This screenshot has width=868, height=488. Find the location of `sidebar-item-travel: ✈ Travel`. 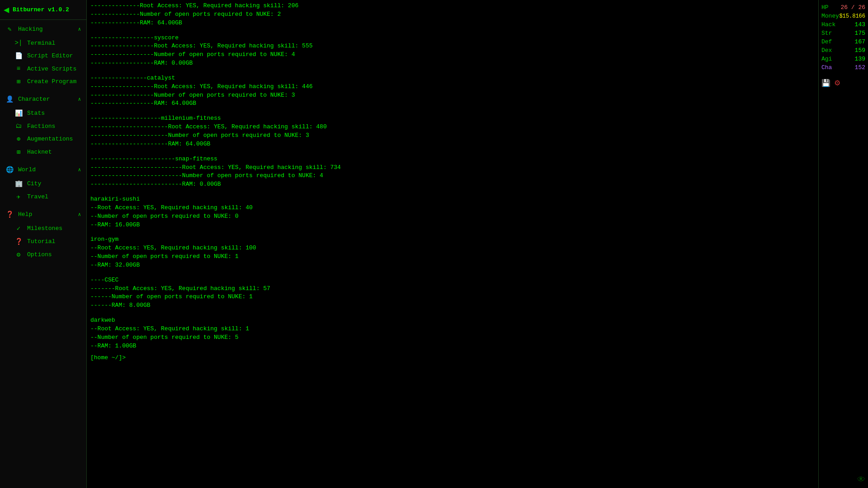

sidebar-item-travel: ✈ Travel is located at coordinates (45, 197).